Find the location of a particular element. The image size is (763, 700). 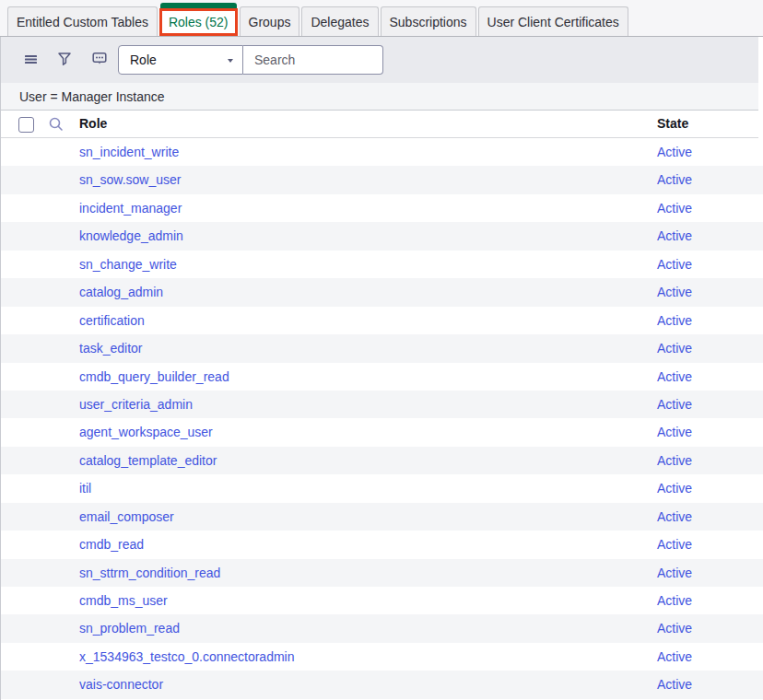

role-link: catalog_template_editor is located at coordinates (147, 461).